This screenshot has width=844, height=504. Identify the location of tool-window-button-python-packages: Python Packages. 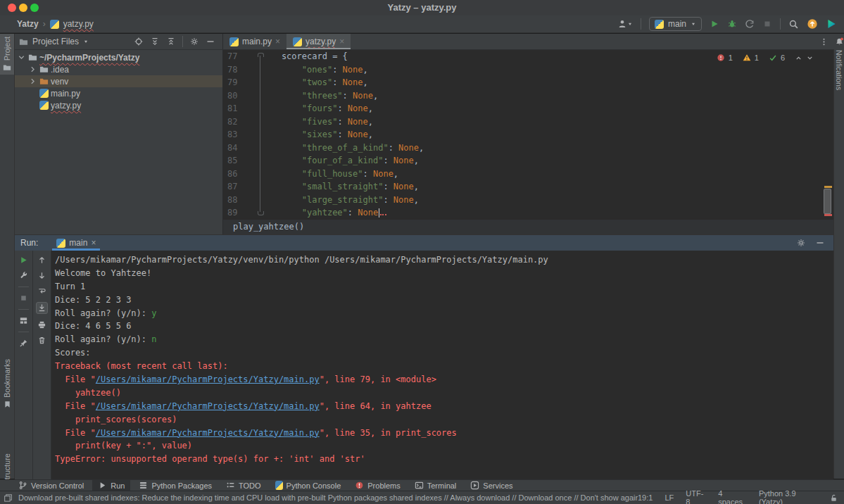
(175, 486).